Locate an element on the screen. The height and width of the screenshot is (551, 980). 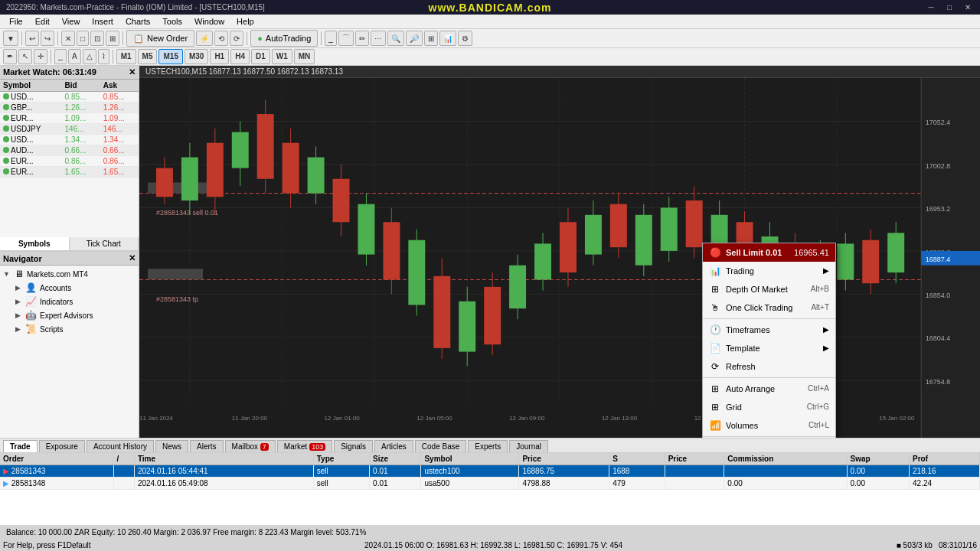
menu-edit: Edit is located at coordinates (43, 21).